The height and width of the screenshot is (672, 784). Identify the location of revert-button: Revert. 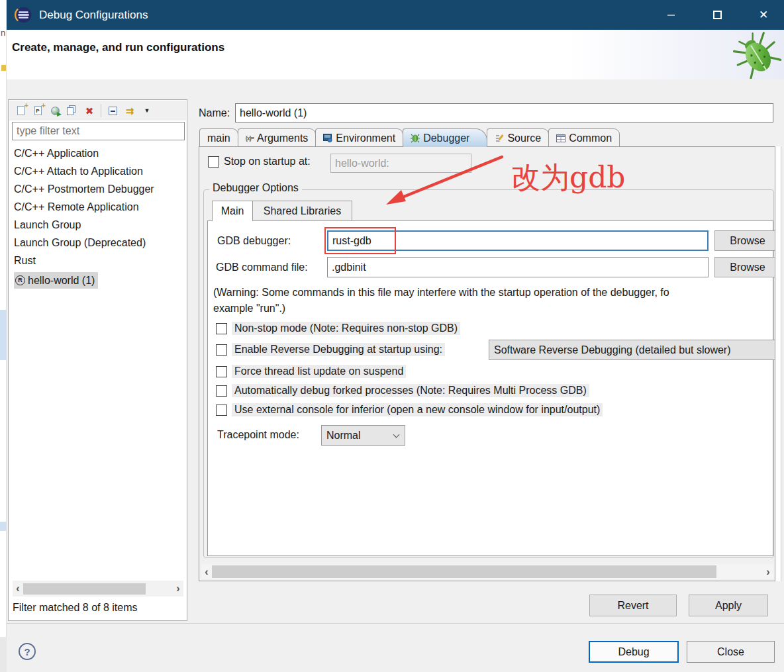
(633, 605).